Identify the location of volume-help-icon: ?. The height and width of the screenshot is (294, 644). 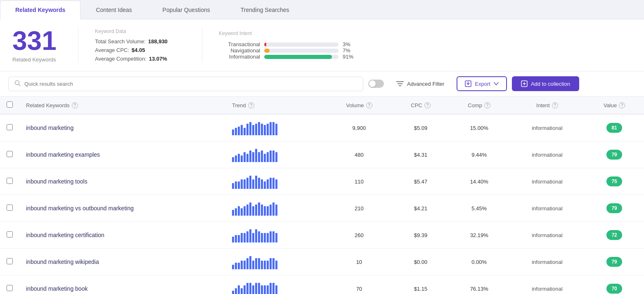
(369, 106).